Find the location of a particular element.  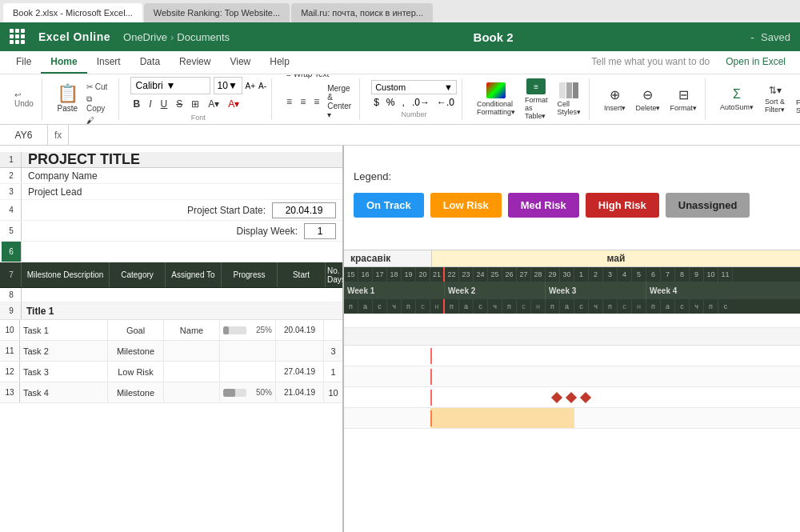

ribbon: File Home Insert Data Review View Help T… is located at coordinates (400, 88).